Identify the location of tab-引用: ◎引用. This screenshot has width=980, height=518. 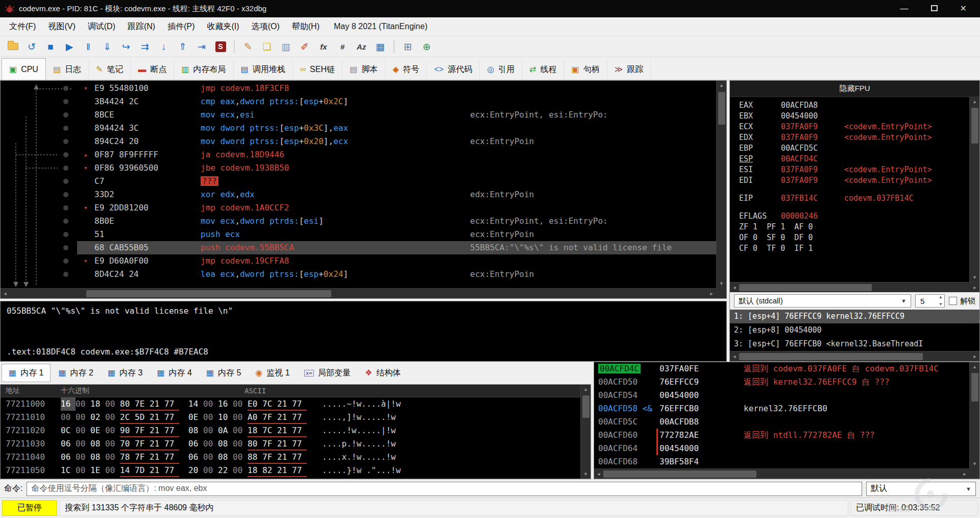
(501, 69).